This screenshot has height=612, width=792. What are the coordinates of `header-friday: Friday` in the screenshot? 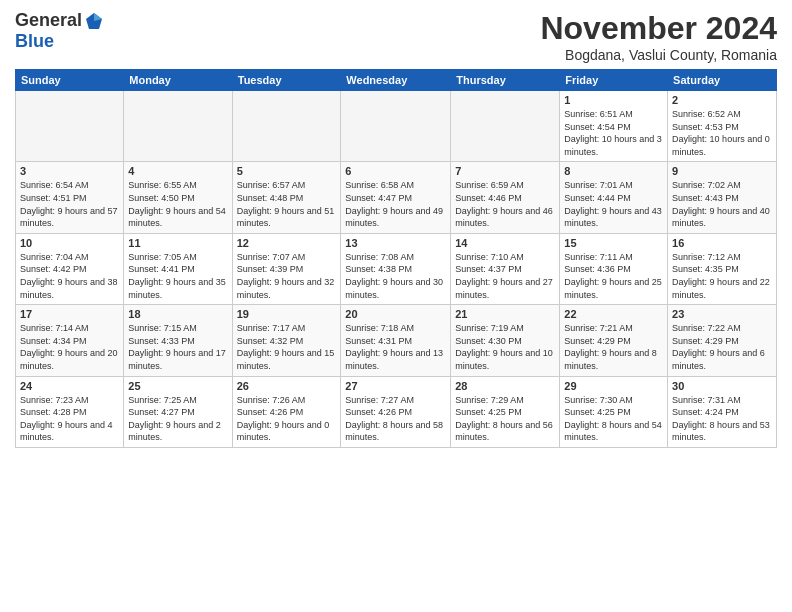 It's located at (614, 80).